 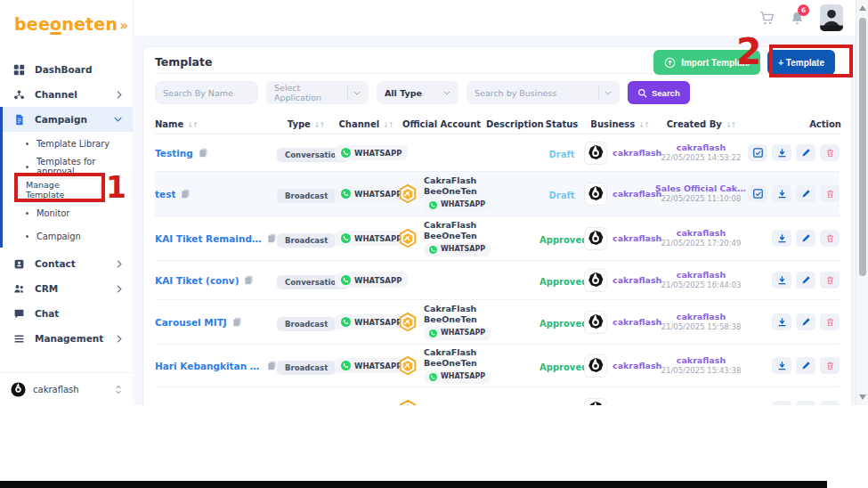 I want to click on col-header-type: Type↓↑, so click(x=306, y=125).